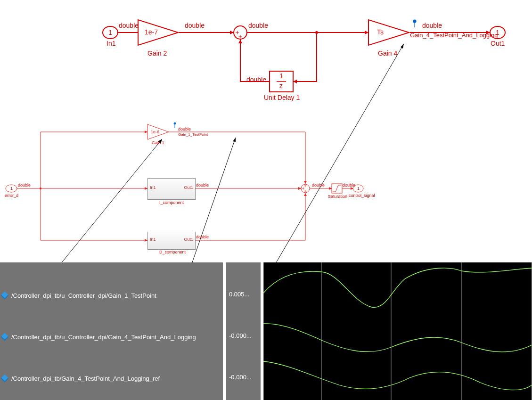 This screenshot has height=400, width=532. Describe the element at coordinates (11, 188) in the screenshot. I see `errord-num: 1` at that location.